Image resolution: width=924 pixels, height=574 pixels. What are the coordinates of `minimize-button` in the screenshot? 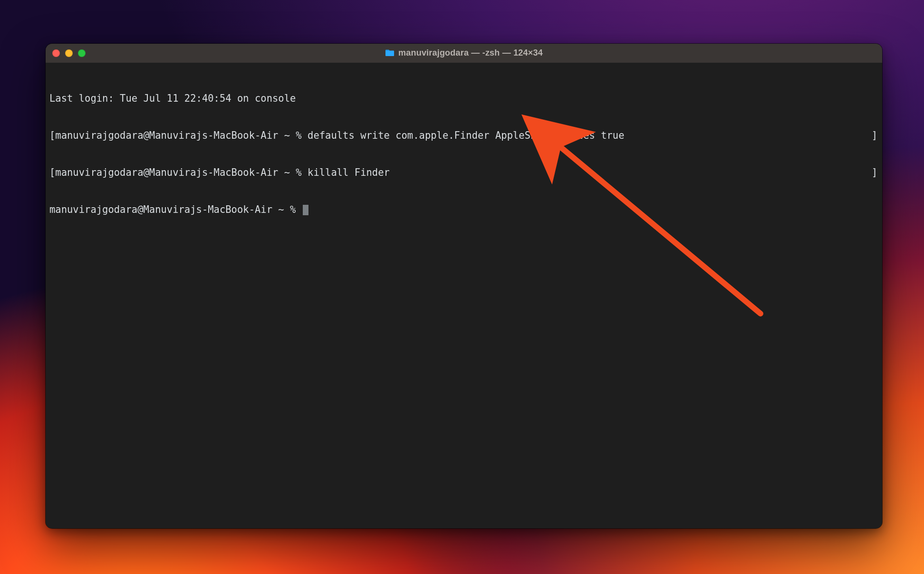 It's located at (69, 53).